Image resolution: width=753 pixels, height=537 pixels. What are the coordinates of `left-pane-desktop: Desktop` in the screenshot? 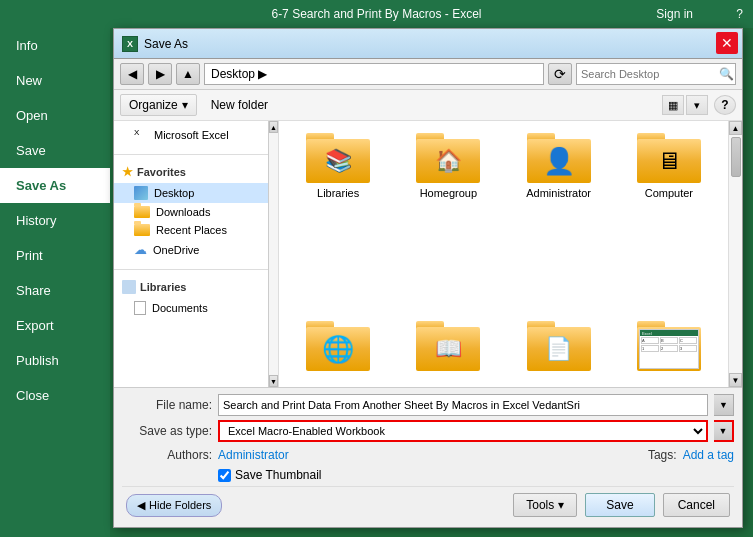 It's located at (191, 193).